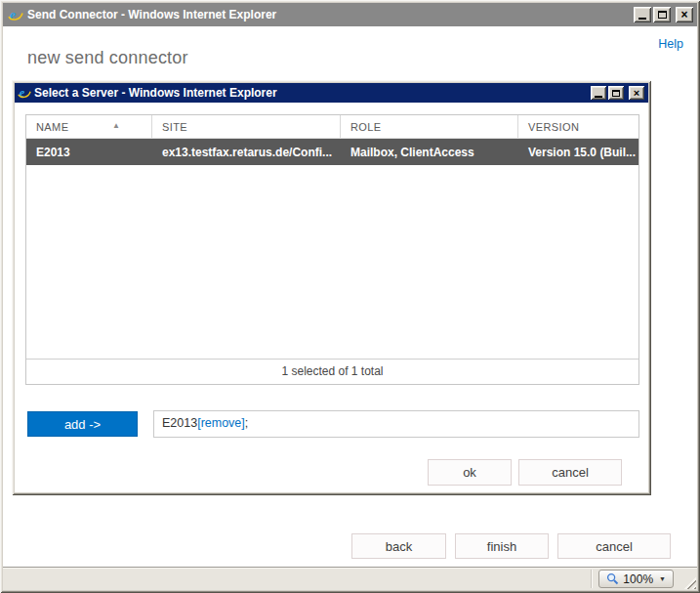 The image size is (700, 593). Describe the element at coordinates (332, 127) in the screenshot. I see `table-header: NAME ▲ SITE ROLE VERSION` at that location.